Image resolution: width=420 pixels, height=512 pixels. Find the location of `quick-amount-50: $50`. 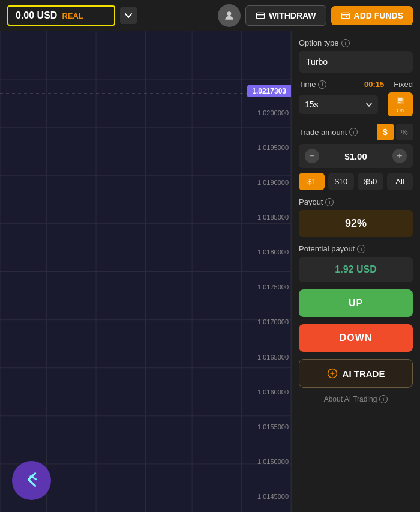

quick-amount-50: $50 is located at coordinates (371, 181).